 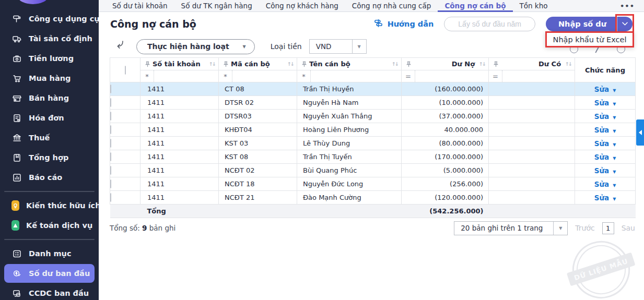 I want to click on tab-bar: Số dư tài khoản Số dư TK ngân hàng Công …, so click(x=371, y=6).